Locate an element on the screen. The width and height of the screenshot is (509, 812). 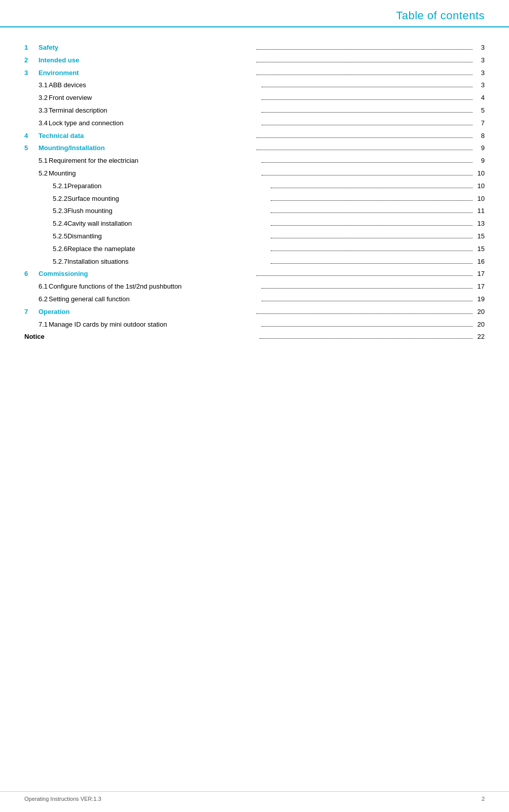
toc-label: Setting general call function is located at coordinates (154, 299).